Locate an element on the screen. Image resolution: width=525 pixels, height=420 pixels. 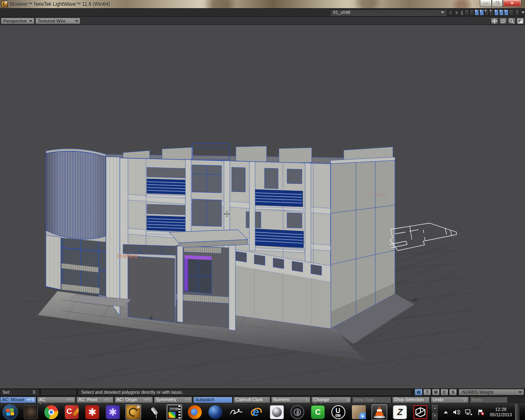
rotate-icon is located at coordinates (503, 21).